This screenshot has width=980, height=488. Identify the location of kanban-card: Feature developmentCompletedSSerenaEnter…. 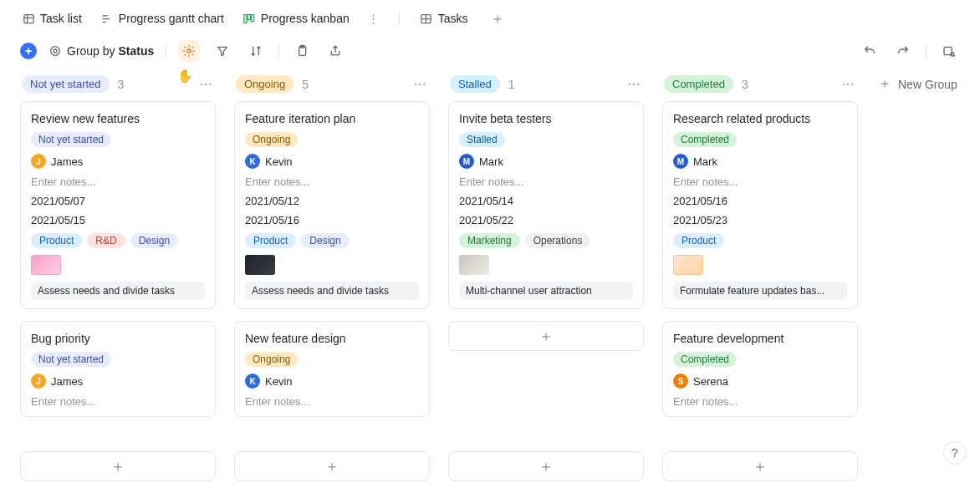
(760, 369).